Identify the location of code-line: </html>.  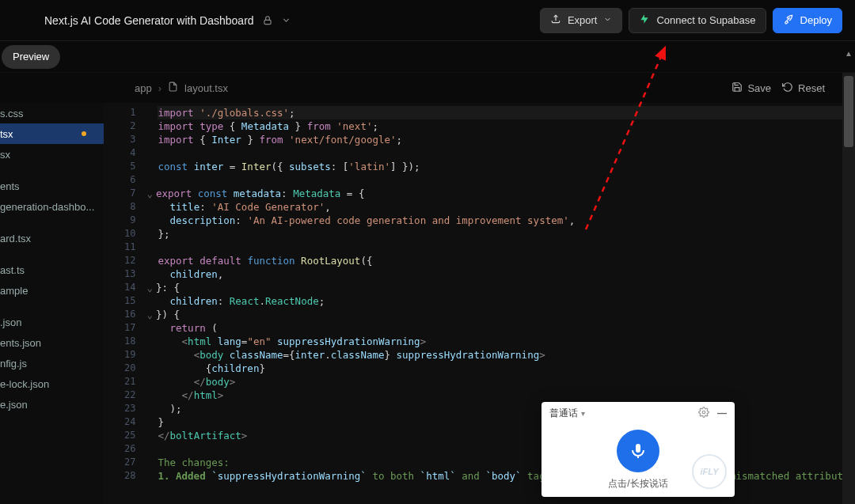
(507, 396).